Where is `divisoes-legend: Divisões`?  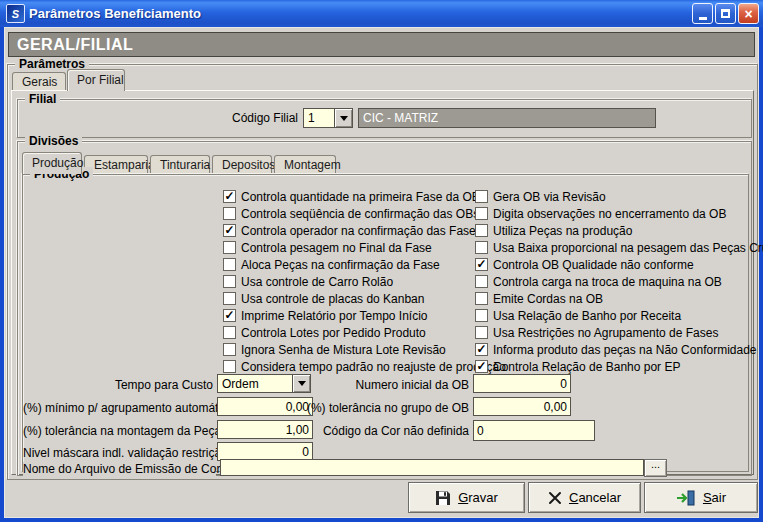
divisoes-legend: Divisões is located at coordinates (54, 141).